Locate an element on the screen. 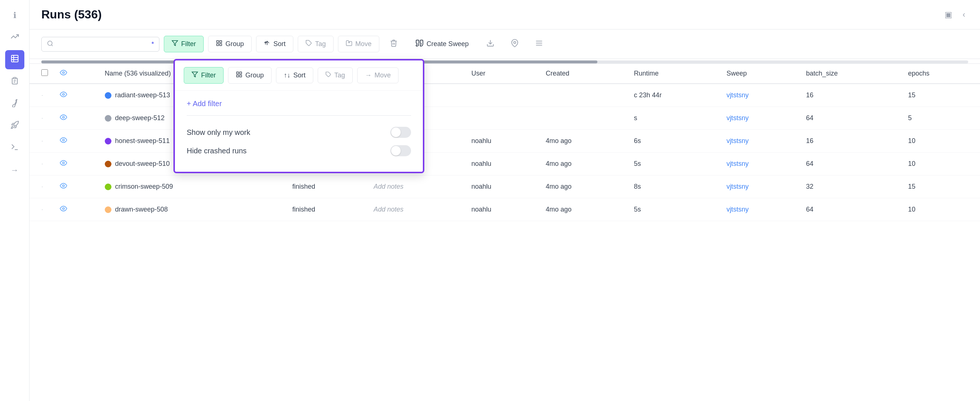  group-button: Group is located at coordinates (230, 44).